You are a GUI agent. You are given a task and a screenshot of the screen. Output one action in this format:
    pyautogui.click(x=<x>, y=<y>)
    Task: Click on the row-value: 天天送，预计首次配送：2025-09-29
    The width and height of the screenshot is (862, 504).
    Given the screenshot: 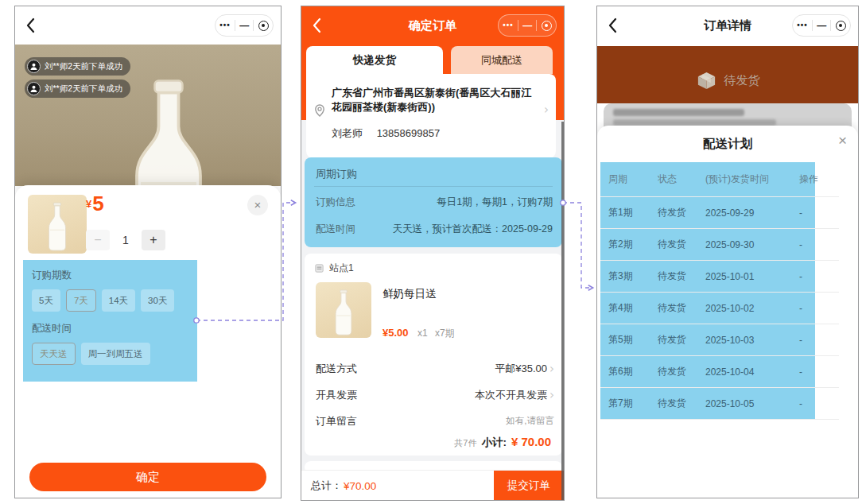 What is the action you would take?
    pyautogui.click(x=472, y=229)
    